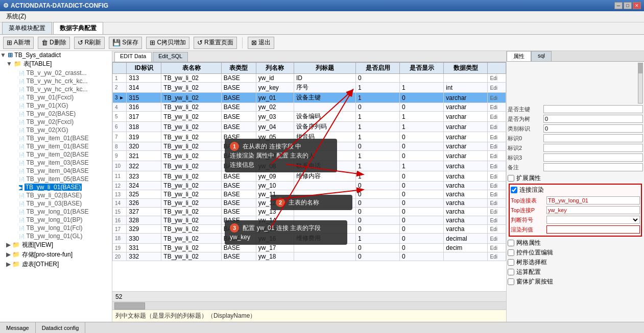 The image size is (644, 333). What do you see at coordinates (309, 203) in the screenshot?
I see `table-row: 14326TB_yw_li_02BASEyw_1200varchaEdi` at bounding box center [309, 203].